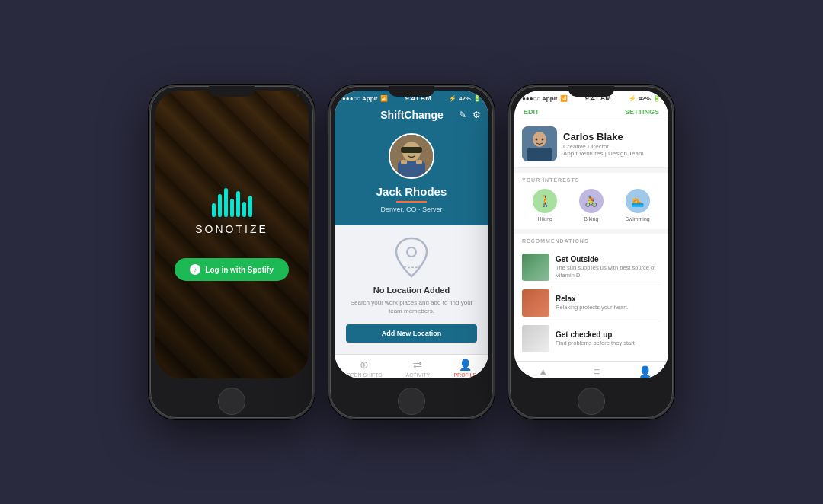 The height and width of the screenshot is (504, 823). I want to click on profile3-header: Carlos Blake Creative Director AppIt Ven…, so click(591, 145).